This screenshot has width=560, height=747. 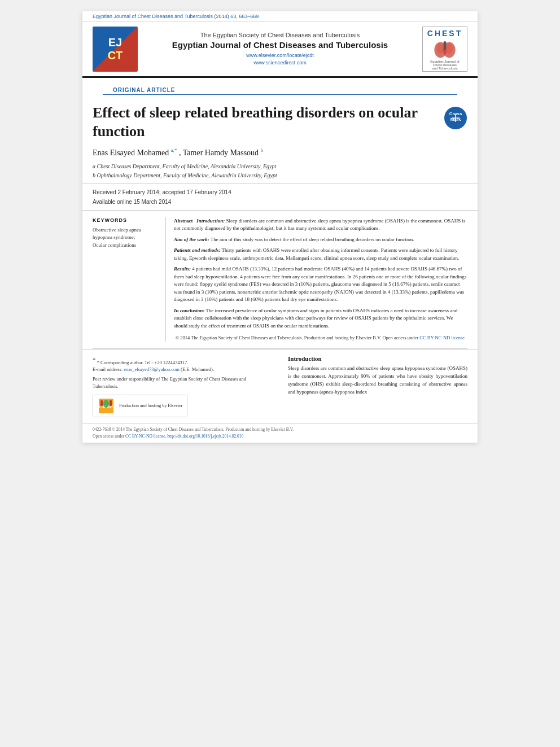 What do you see at coordinates (280, 192) in the screenshot?
I see `received-date: Received 2 February 2014; accepted 17 Fe…` at bounding box center [280, 192].